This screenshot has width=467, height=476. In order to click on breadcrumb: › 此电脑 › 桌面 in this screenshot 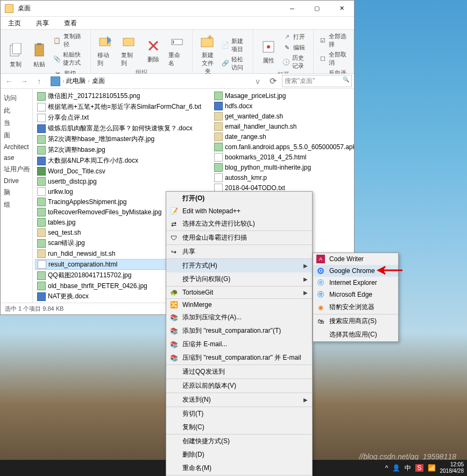, I will do `click(148, 81)`.